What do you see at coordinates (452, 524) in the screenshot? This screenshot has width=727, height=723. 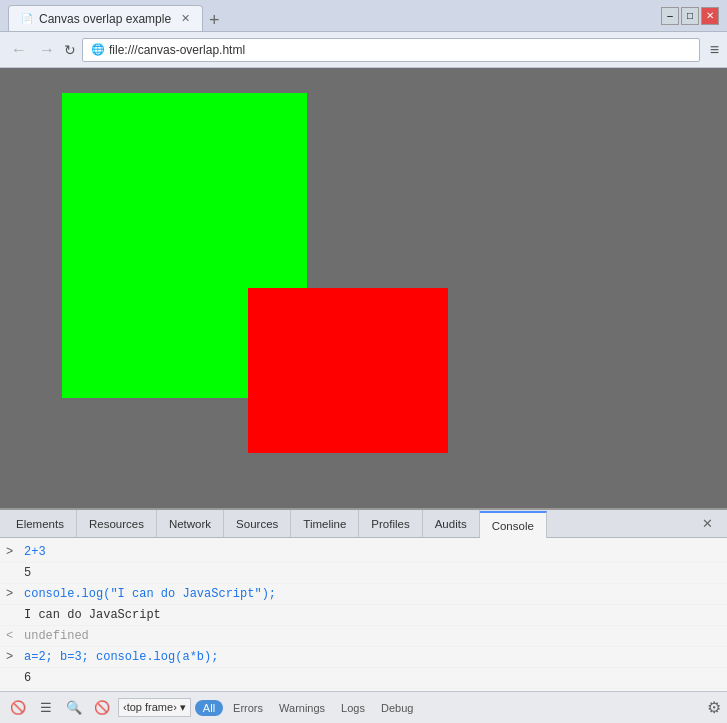 I see `tab-audits: Audits` at bounding box center [452, 524].